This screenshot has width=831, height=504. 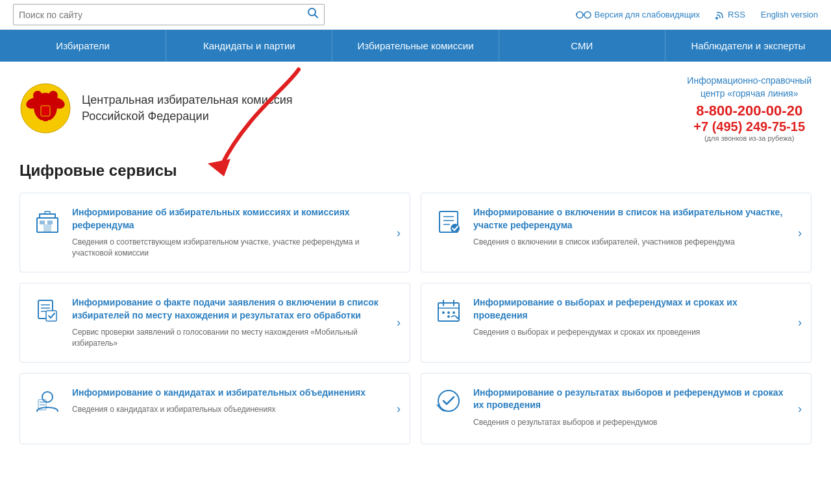 I want to click on search-container, so click(x=169, y=14).